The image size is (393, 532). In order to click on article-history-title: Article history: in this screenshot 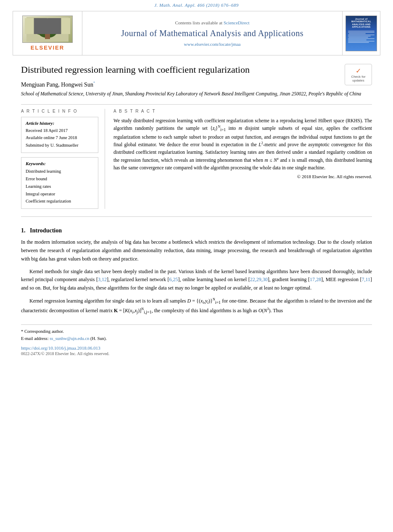, I will do `click(60, 123)`.